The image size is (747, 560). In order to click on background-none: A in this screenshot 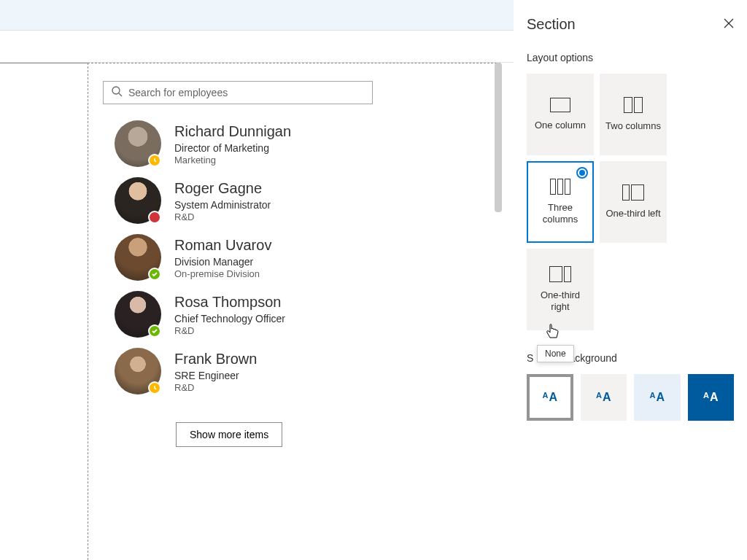, I will do `click(550, 397)`.